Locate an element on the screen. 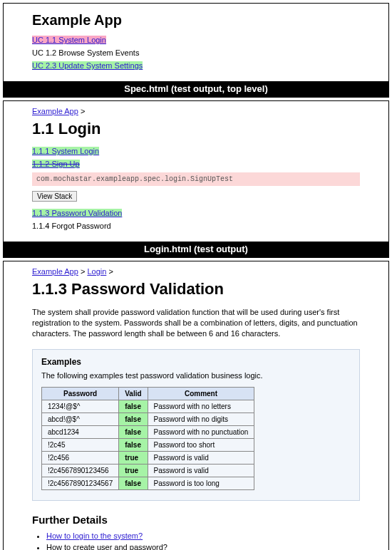 This screenshot has width=392, height=550. frame-spec-body: Example App UC 1.1 System Login UC 1.2 B… is located at coordinates (196, 43).